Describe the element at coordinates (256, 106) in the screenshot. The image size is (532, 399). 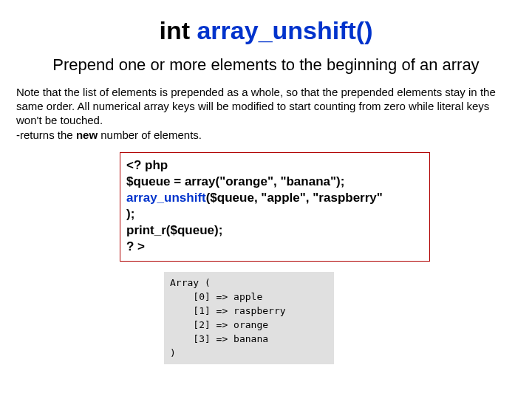
I see `note-line1: Note that the list of elements is prepen…` at that location.